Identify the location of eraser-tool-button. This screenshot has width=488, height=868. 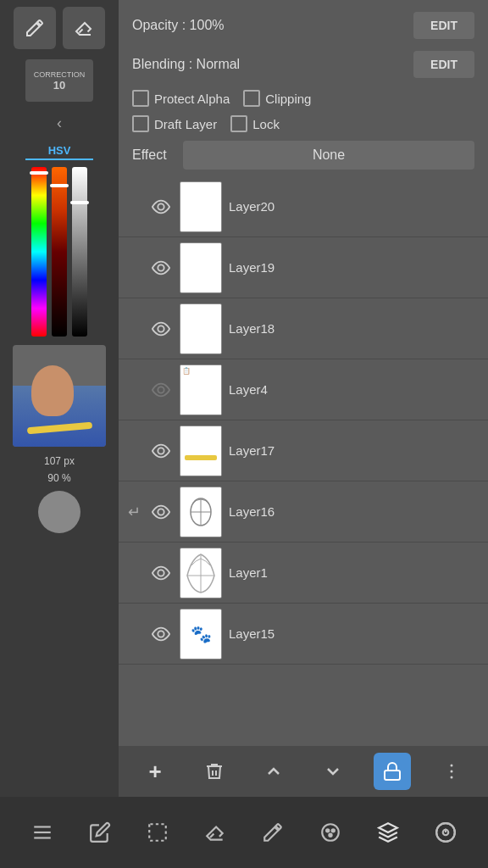
(84, 28).